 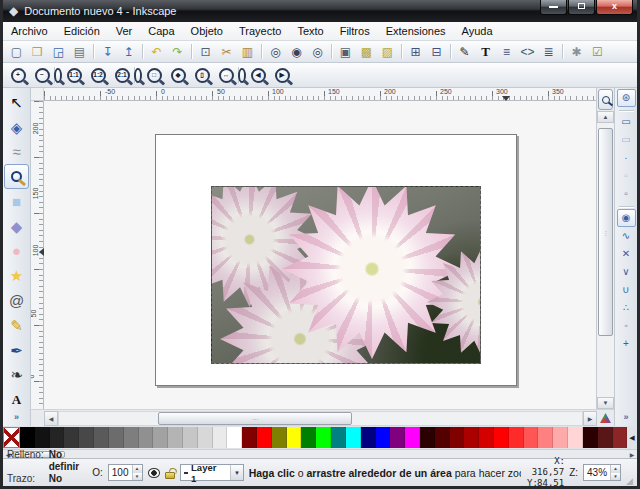 I want to click on menu-extensiones: Extensiones, so click(x=416, y=31).